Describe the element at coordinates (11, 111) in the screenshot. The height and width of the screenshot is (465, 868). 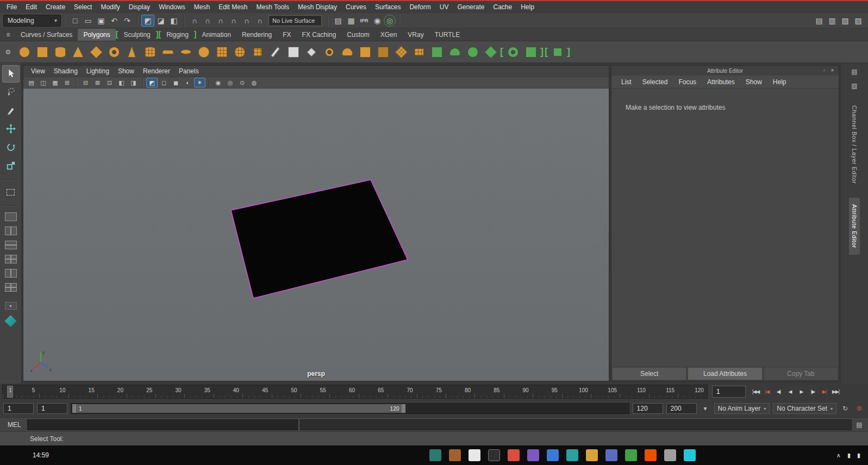
I see `paint-select-tool-button` at that location.